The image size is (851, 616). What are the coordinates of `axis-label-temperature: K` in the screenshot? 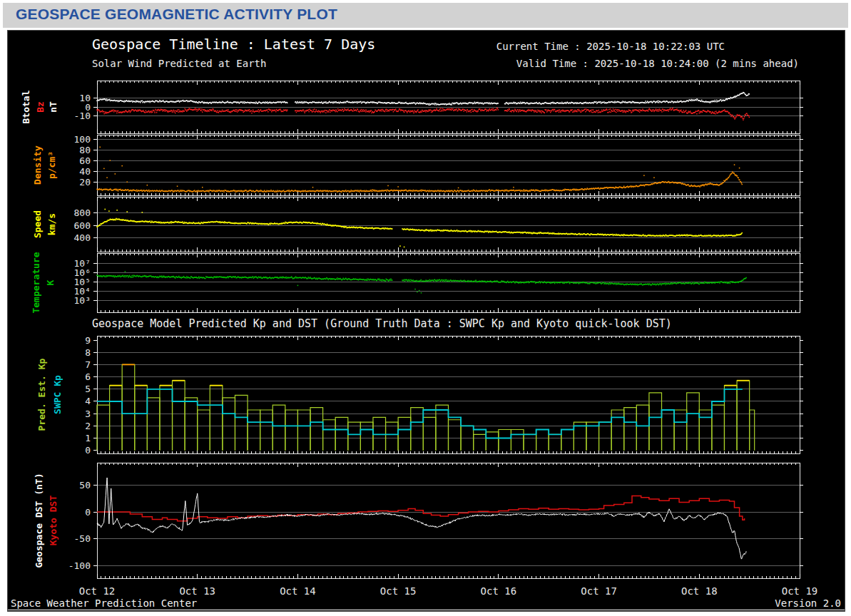 It's located at (50, 282).